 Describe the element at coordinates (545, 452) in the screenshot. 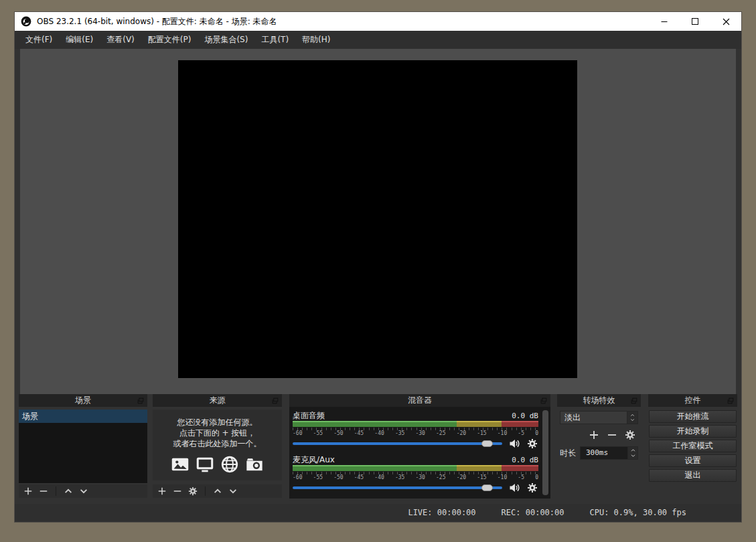

I see `mixer-scrollbar` at that location.